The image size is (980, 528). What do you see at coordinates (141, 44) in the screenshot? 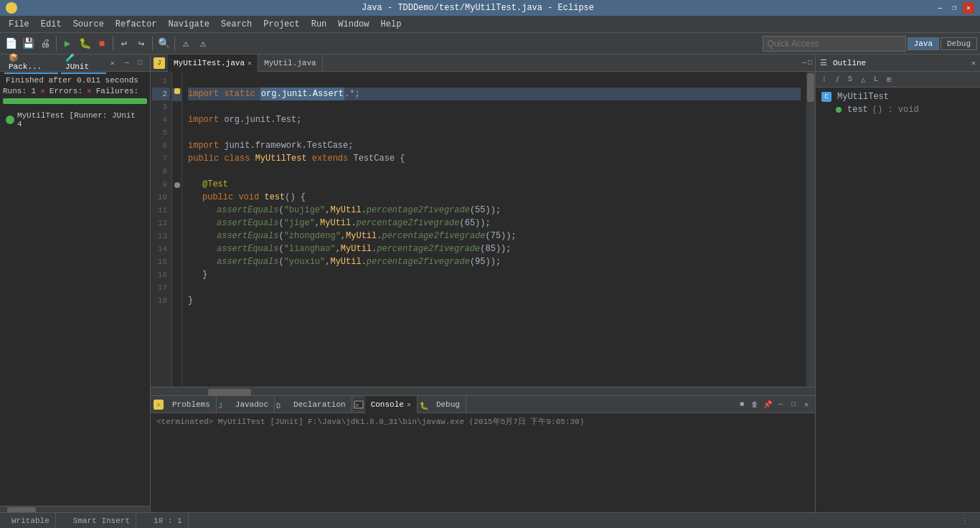
I see `redo-button: ↪` at bounding box center [141, 44].